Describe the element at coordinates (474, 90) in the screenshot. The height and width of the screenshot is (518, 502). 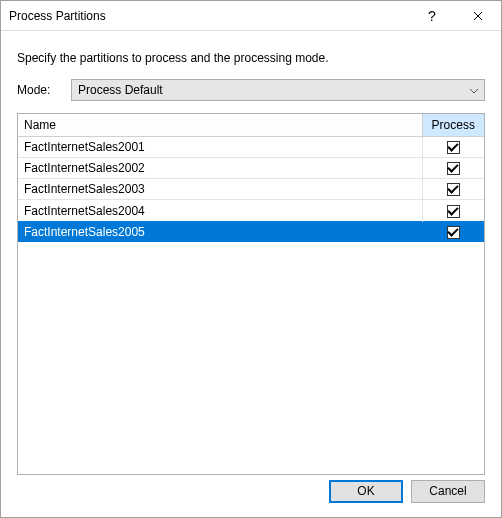
I see `chevron-down-icon` at that location.